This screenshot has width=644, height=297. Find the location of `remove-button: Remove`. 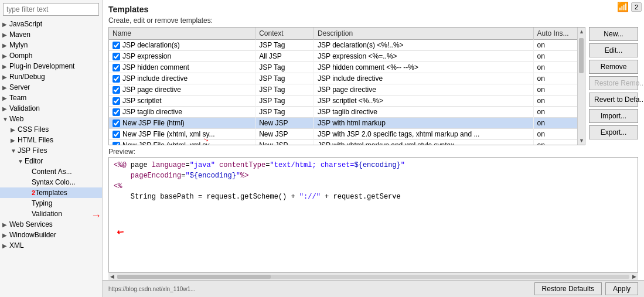

remove-button: Remove is located at coordinates (614, 67).